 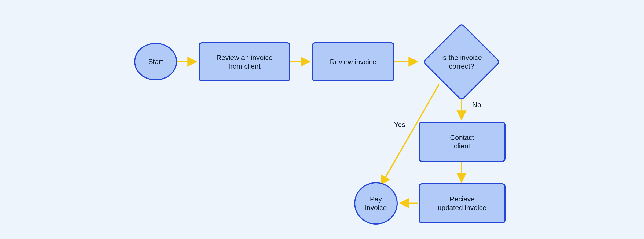 What do you see at coordinates (462, 142) in the screenshot?
I see `node-contact-client: Contact client` at bounding box center [462, 142].